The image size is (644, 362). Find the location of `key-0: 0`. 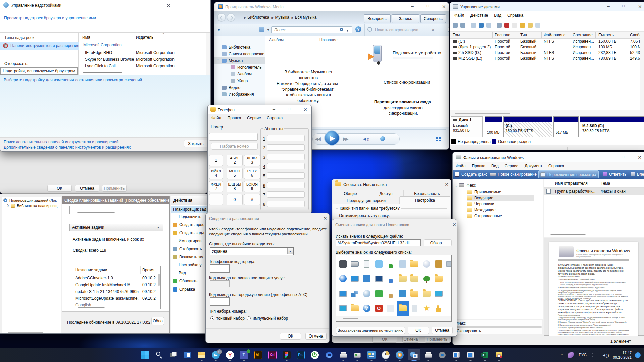

key-0: 0 is located at coordinates (235, 200).